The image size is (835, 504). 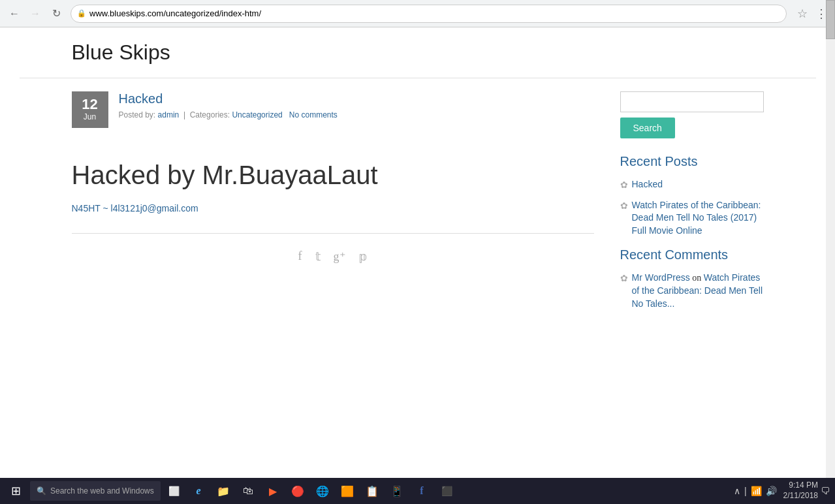 I want to click on site-header: Blue Skips, so click(x=418, y=53).